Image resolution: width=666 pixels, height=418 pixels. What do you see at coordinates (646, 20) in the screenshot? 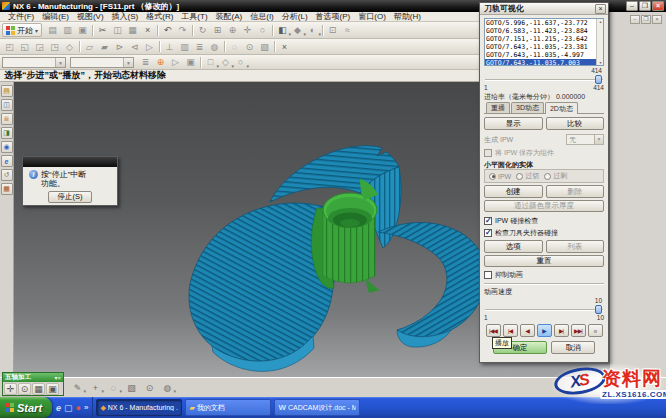
I see `child-restore-button: ❐` at bounding box center [646, 20].